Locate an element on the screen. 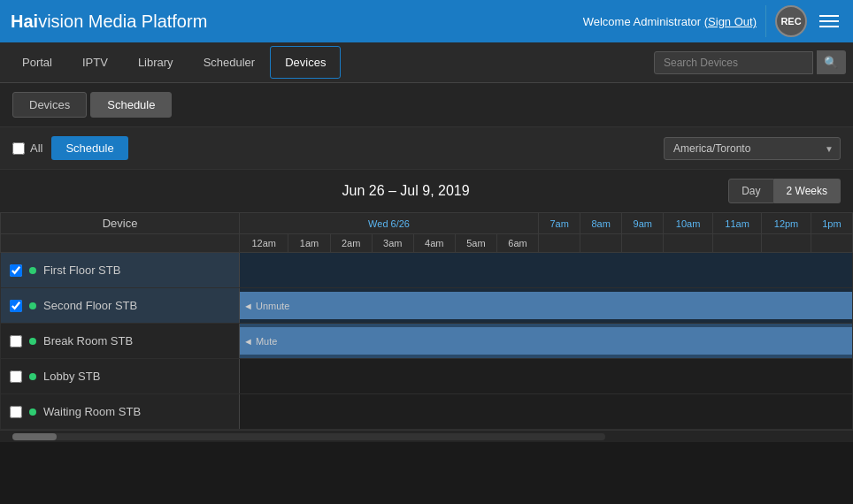 The width and height of the screenshot is (853, 504). time-9am: 9am is located at coordinates (642, 224).